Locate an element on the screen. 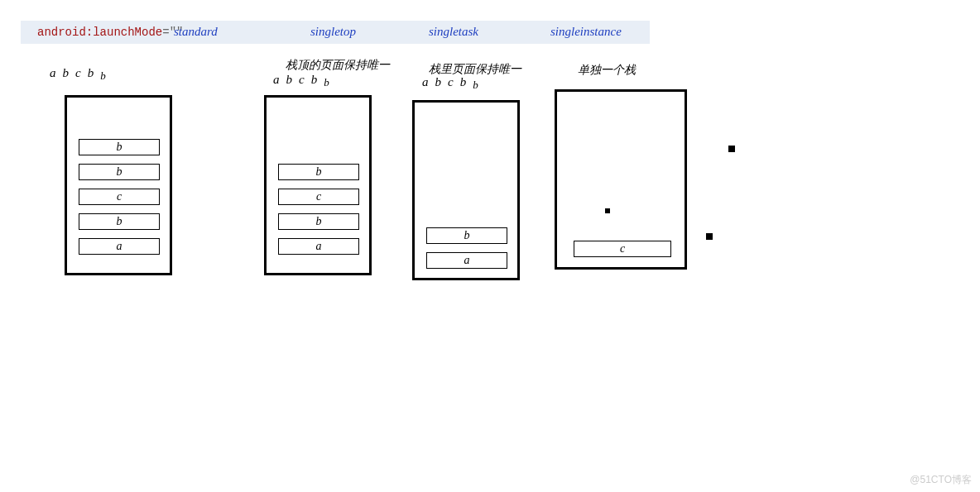 This screenshot has width=980, height=492. code-attribute: android:launchMode is located at coordinates (99, 32).